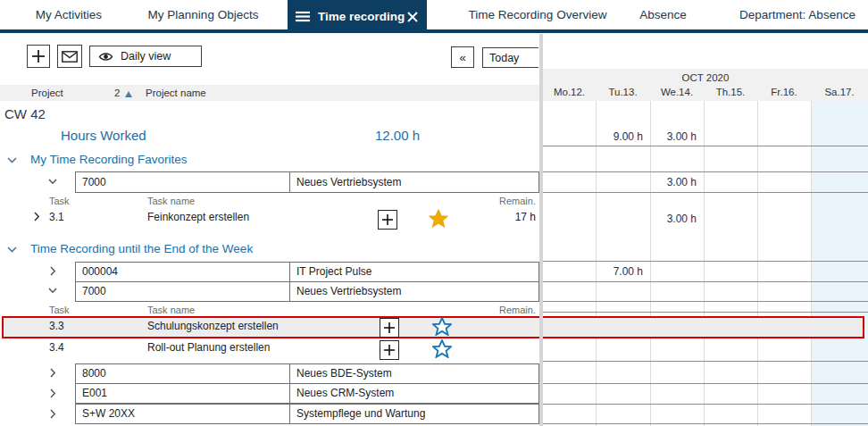 The image size is (868, 426). I want to click on task-code: 3.4, so click(57, 347).